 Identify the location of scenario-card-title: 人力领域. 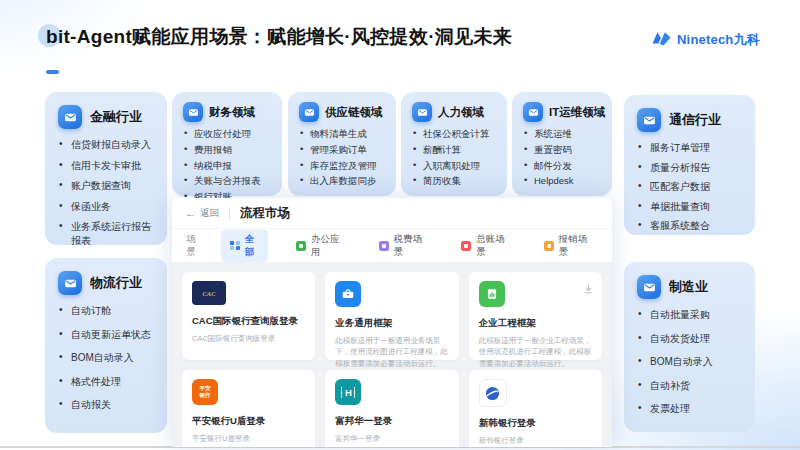
(461, 112).